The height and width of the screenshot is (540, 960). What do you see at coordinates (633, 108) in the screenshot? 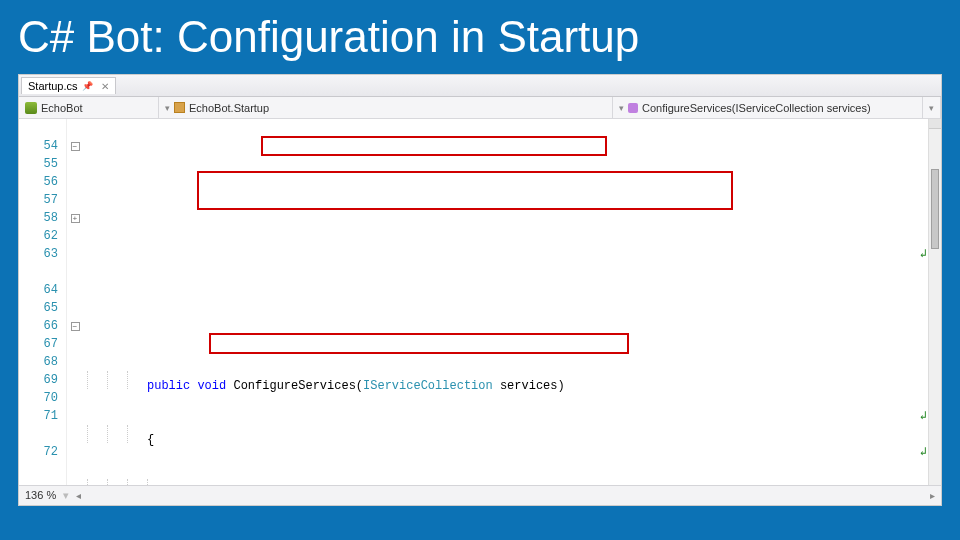
I see `method-icon` at bounding box center [633, 108].